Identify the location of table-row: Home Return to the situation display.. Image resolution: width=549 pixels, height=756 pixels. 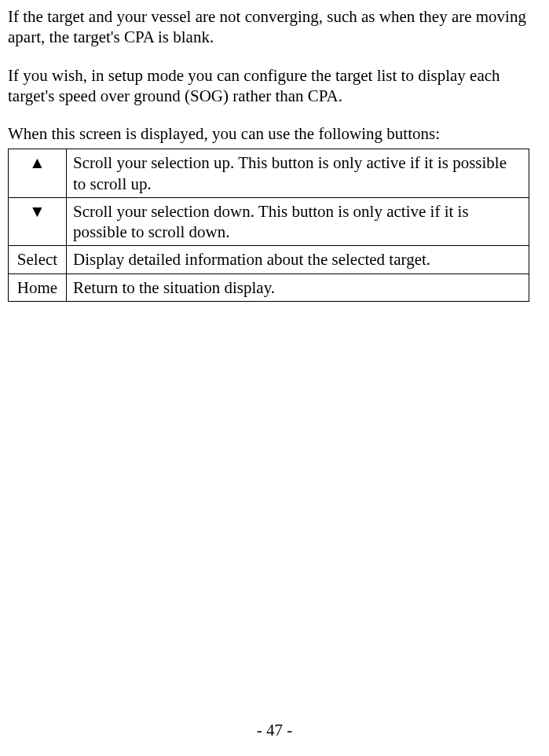
(269, 288).